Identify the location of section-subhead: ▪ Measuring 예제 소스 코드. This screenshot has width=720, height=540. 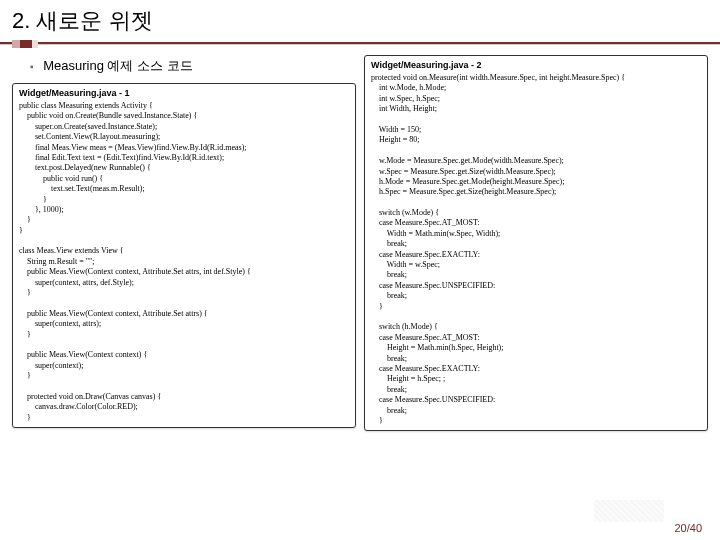
(184, 68).